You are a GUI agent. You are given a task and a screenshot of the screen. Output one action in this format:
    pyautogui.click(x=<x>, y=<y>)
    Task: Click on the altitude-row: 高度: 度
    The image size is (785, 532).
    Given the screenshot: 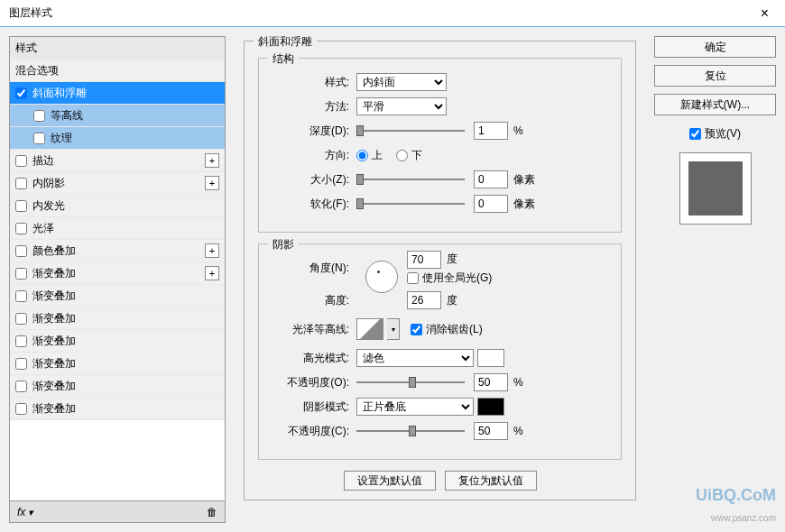 What is the action you would take?
    pyautogui.click(x=440, y=300)
    